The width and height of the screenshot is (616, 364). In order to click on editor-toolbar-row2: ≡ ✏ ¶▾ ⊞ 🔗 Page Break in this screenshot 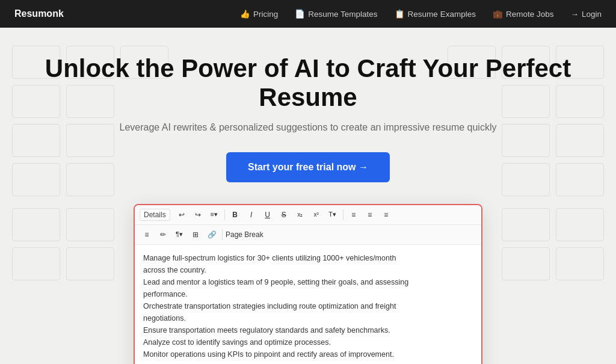, I will do `click(308, 235)`.